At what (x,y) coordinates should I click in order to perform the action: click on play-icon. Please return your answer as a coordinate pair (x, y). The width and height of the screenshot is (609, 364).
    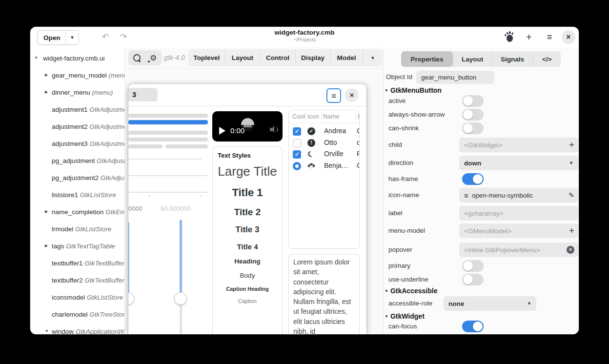
    Looking at the image, I should click on (223, 131).